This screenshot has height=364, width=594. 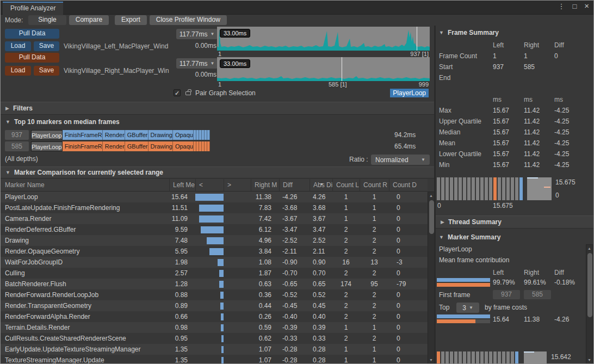 What do you see at coordinates (409, 93) in the screenshot?
I see `selected-marker-label: PlayerLoop` at bounding box center [409, 93].